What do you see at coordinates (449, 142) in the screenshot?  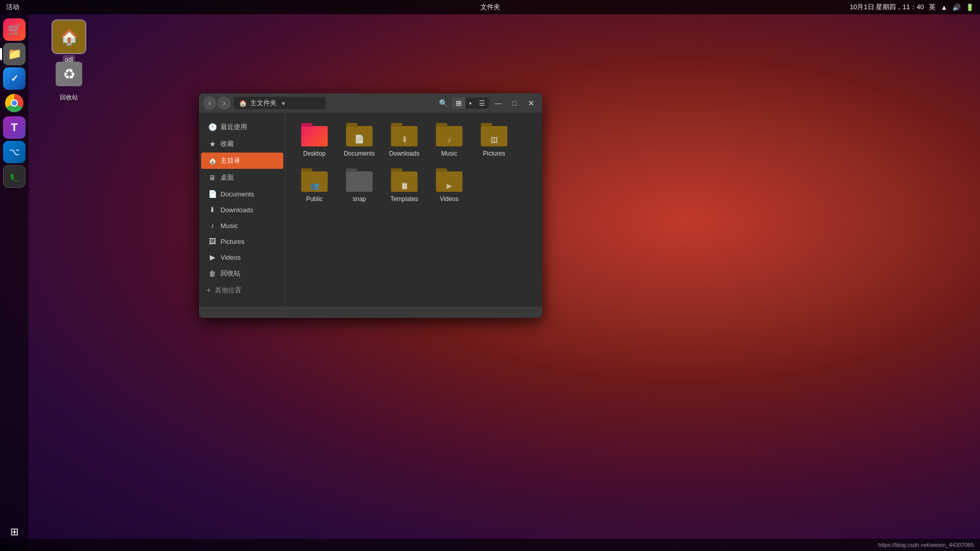 I see `folder-music: ♪ Music` at bounding box center [449, 142].